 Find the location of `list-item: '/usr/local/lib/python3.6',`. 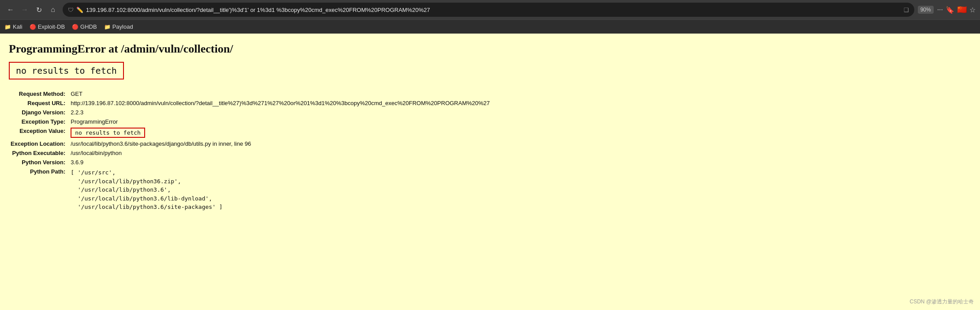

list-item: '/usr/local/lib/python3.6', is located at coordinates (280, 190).